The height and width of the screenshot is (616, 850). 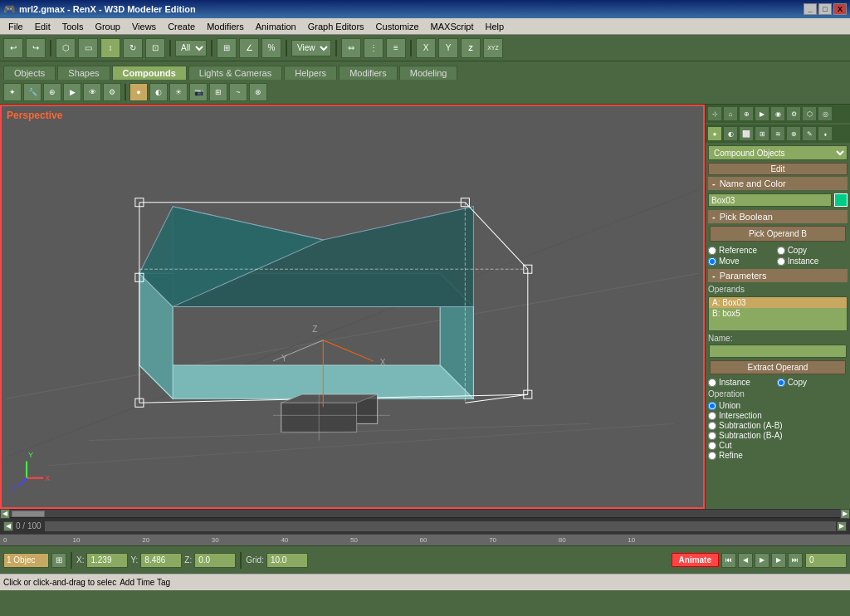 I want to click on radio-copy: Copy, so click(x=810, y=251).